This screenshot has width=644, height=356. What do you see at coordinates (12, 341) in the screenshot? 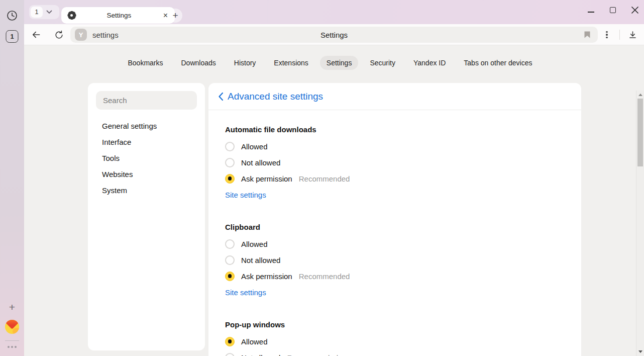
I see `rail-divider` at bounding box center [12, 341].